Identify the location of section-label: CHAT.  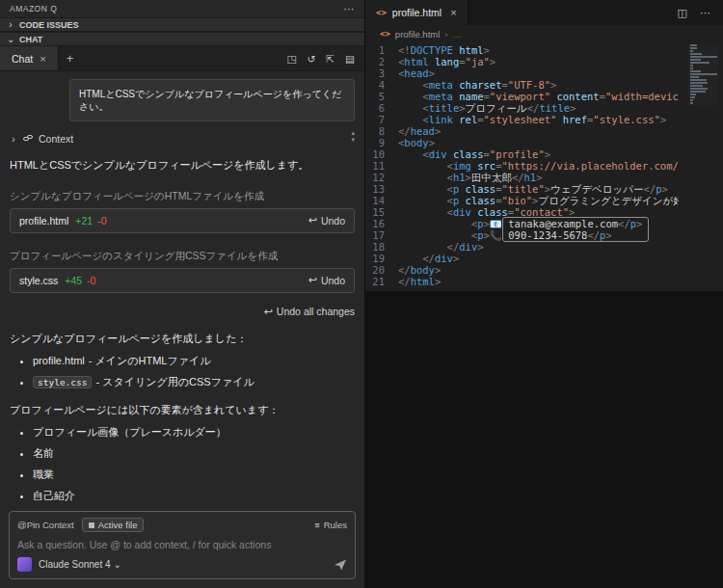
(31, 40).